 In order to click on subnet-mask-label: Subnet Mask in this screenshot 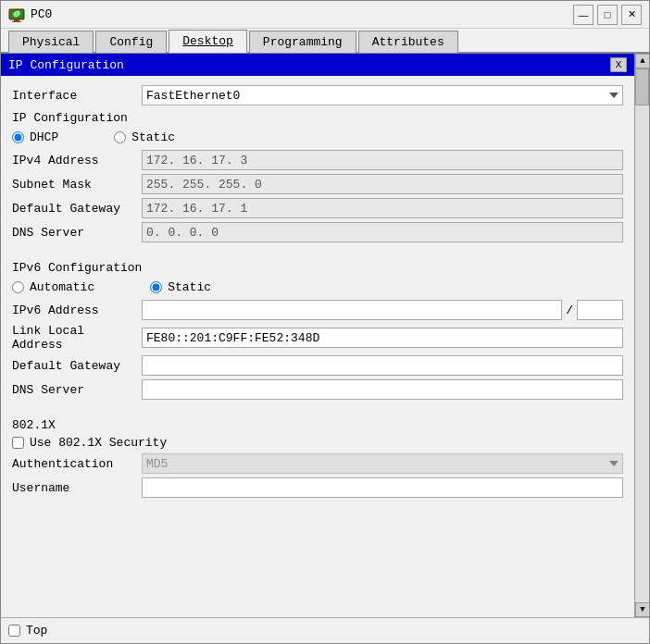, I will do `click(77, 185)`.